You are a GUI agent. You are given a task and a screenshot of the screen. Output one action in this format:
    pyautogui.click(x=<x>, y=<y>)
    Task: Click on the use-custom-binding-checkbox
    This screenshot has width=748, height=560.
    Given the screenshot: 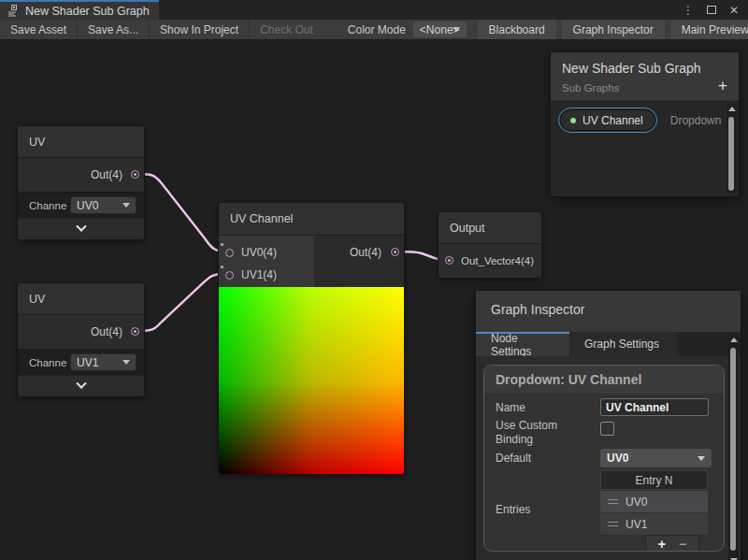 What is the action you would take?
    pyautogui.click(x=608, y=428)
    